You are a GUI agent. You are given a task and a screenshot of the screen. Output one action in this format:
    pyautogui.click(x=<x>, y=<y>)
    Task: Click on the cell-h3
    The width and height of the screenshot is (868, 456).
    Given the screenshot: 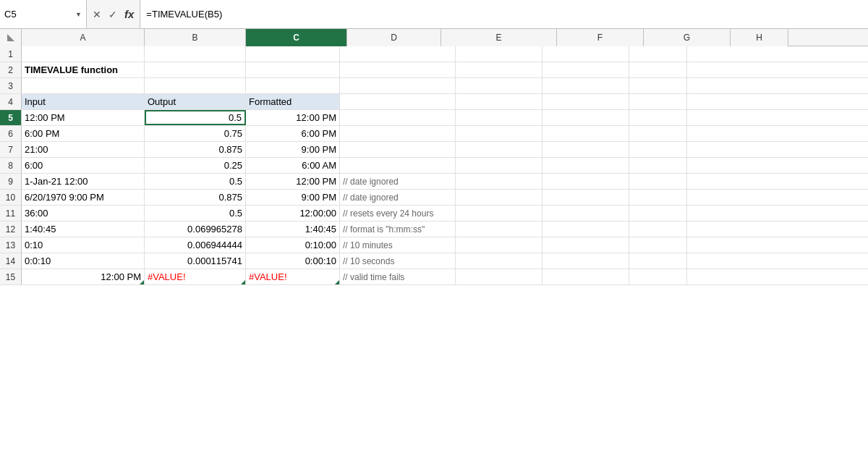 What is the action you would take?
    pyautogui.click(x=658, y=85)
    